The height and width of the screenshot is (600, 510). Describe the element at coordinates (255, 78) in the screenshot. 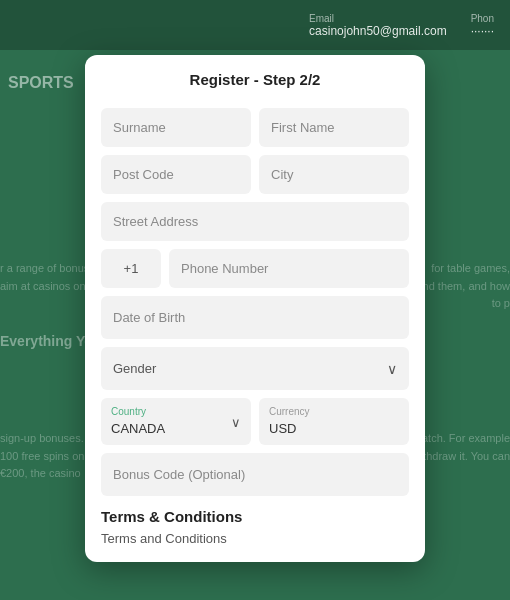

I see `modal-header: Register - Step 2/2` at that location.